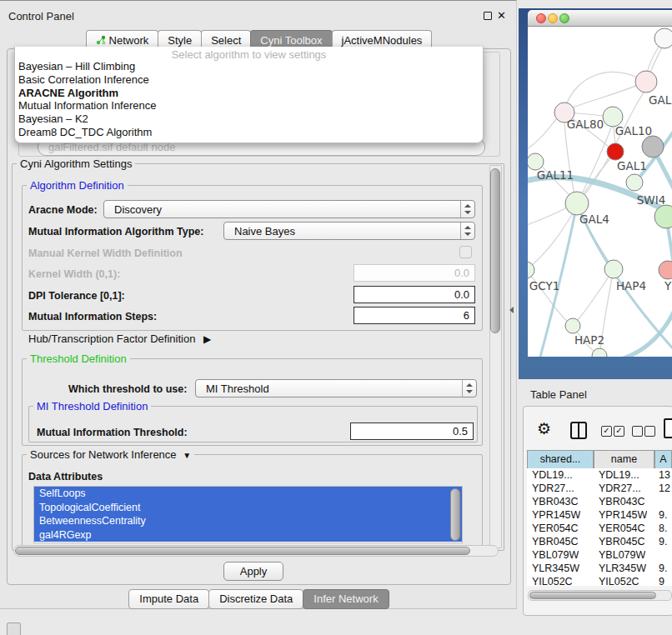 The height and width of the screenshot is (635, 672). Describe the element at coordinates (110, 455) in the screenshot. I see `sources-title: Sources for Network Inference ▼` at that location.